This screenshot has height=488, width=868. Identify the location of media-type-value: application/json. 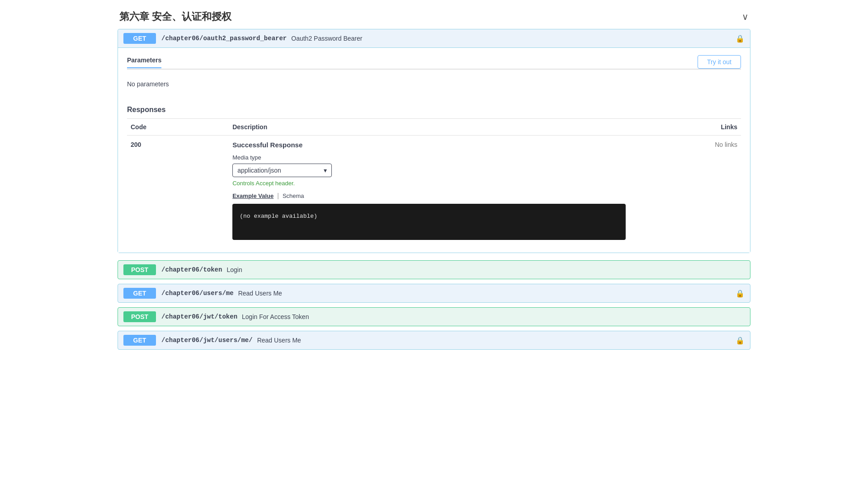
(259, 170).